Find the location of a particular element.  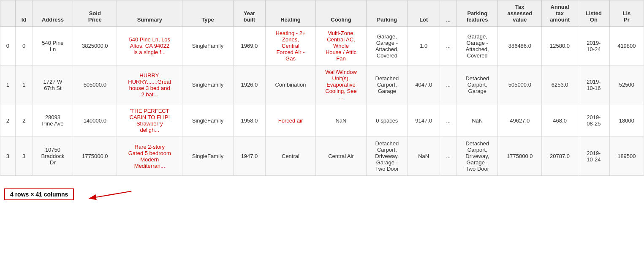

col-header-dots: ... is located at coordinates (448, 14).